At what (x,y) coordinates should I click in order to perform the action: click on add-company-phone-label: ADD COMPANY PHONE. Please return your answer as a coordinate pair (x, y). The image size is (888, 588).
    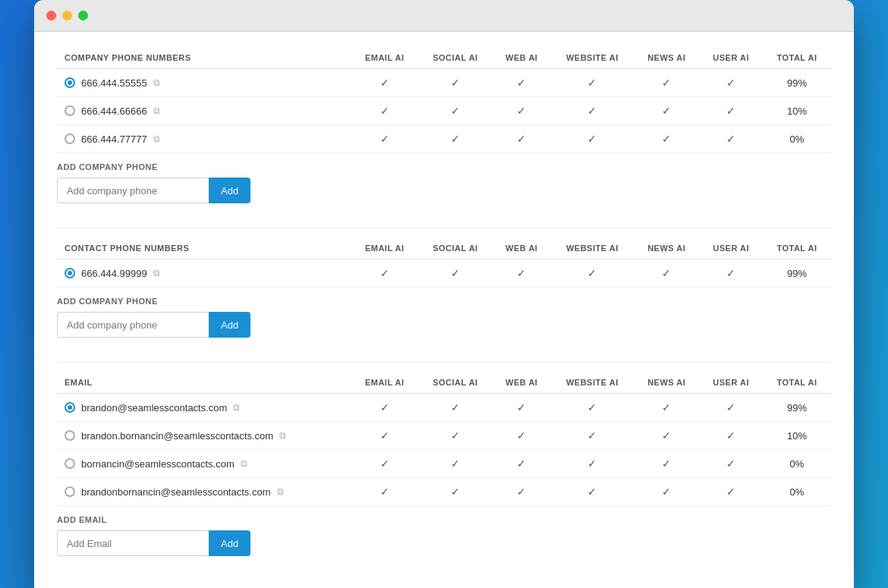
    Looking at the image, I should click on (444, 167).